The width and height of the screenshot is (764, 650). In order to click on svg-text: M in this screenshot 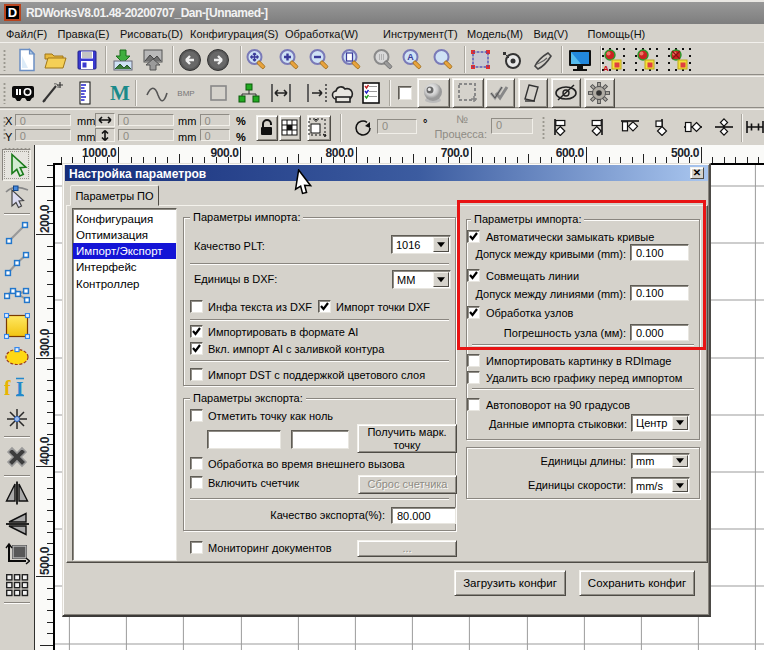, I will do `click(120, 93)`.